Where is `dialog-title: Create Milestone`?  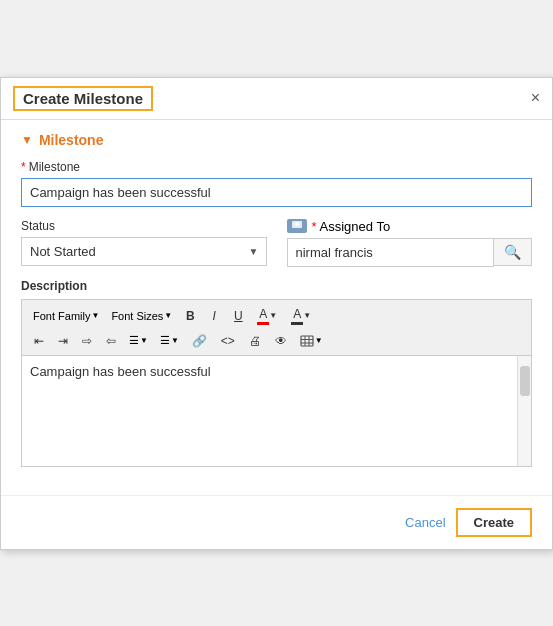 dialog-title: Create Milestone is located at coordinates (83, 98).